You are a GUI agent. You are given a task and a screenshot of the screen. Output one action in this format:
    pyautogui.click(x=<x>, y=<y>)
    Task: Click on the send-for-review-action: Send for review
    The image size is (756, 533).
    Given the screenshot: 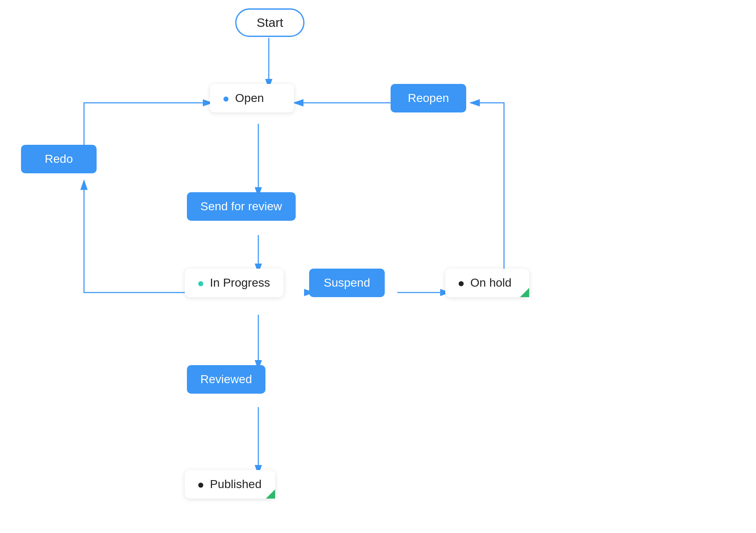 What is the action you would take?
    pyautogui.click(x=241, y=206)
    